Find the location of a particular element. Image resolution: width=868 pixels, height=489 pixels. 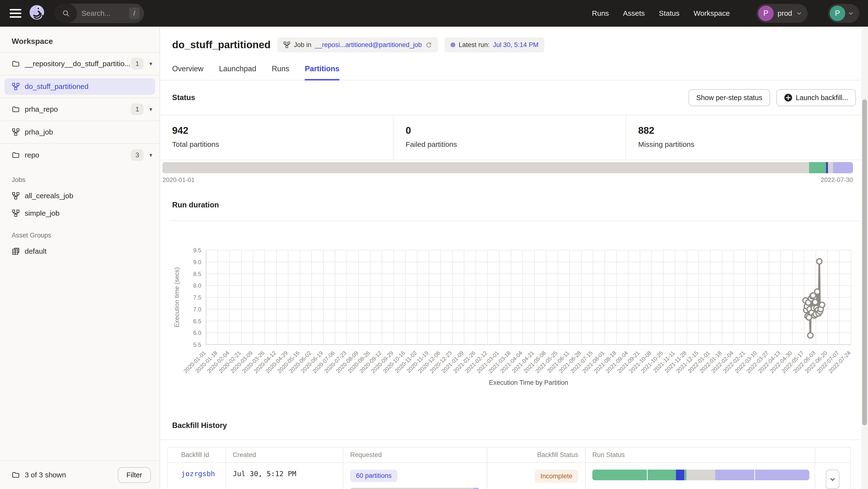

col-backfill-id: Backfill Id is located at coordinates (197, 455).